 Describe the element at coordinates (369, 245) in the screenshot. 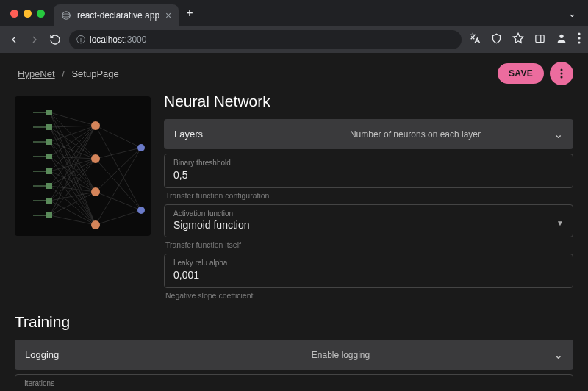

I see `transfer-itself-helper: Transfer function itself` at that location.